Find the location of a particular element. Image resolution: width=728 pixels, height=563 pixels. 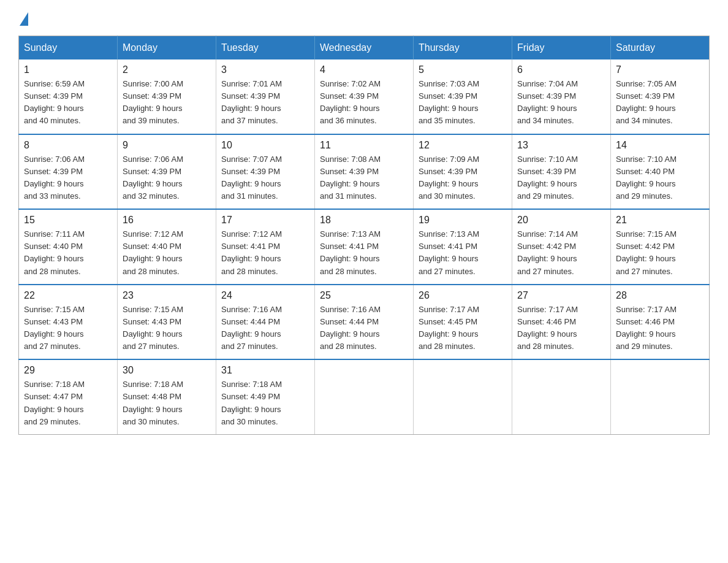

day-info: Sunrise: 7:03 AM Sunset: 4:39 PM Dayligh… is located at coordinates (463, 103).